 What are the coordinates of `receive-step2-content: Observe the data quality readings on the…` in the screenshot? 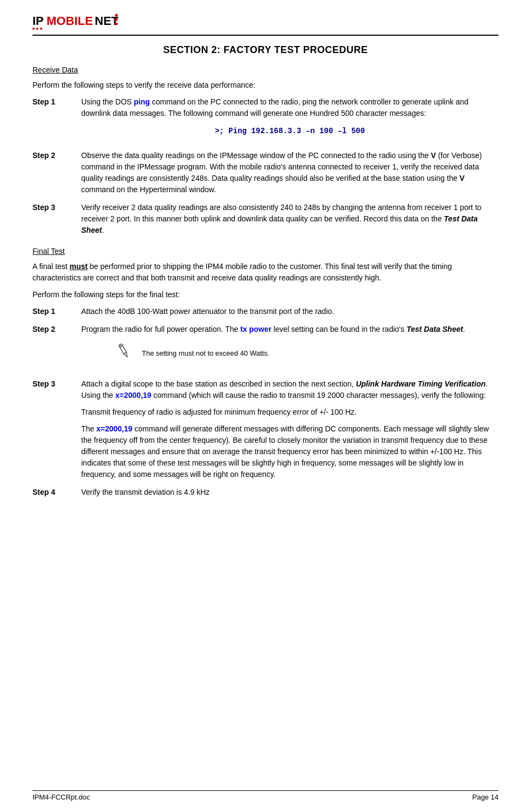 It's located at (290, 173).